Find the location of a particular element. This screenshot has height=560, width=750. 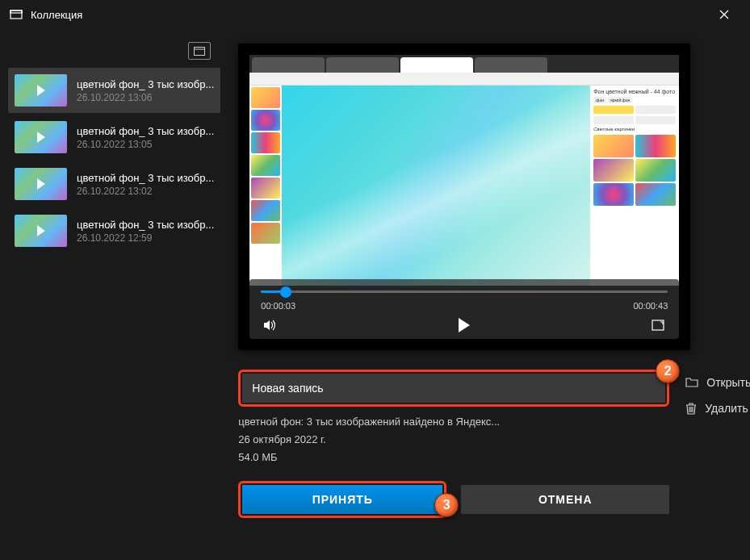

metadata: цветной фон: 3 тыс изображений найдено в… is located at coordinates (454, 440).